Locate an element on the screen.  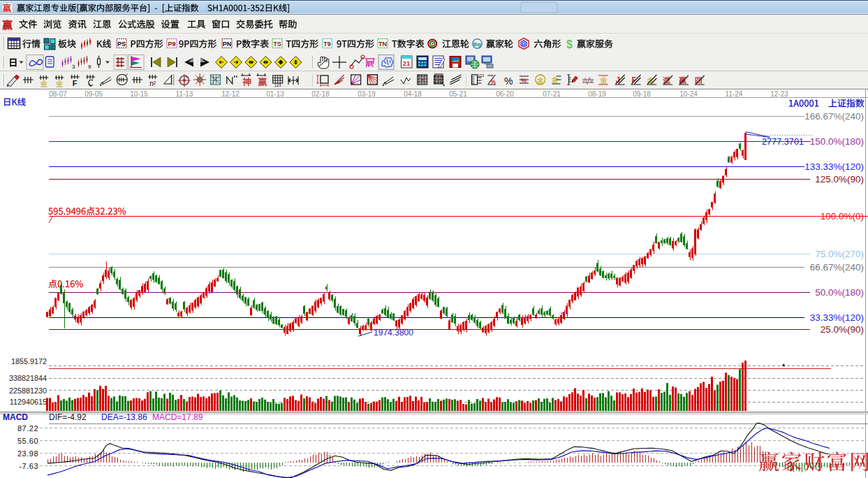
svg-text: MACD is located at coordinates (15, 417).